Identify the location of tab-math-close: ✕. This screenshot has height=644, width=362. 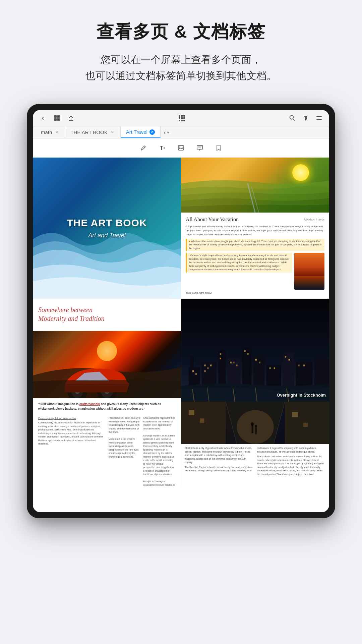
(57, 132).